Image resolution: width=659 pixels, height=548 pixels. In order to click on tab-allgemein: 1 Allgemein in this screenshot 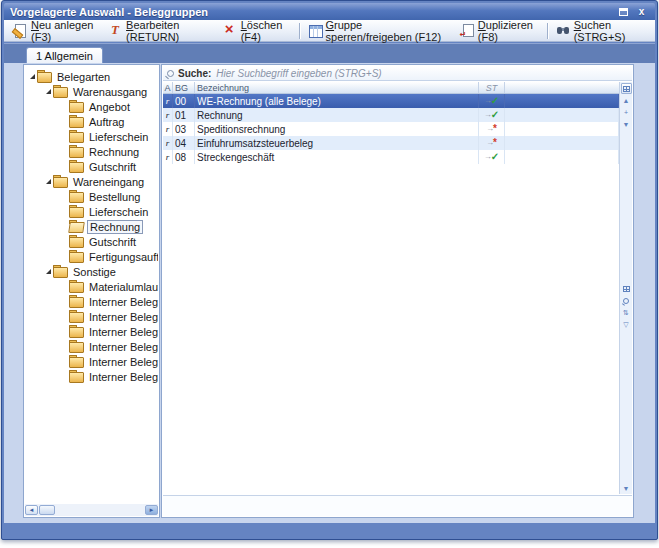, I will do `click(64, 55)`.